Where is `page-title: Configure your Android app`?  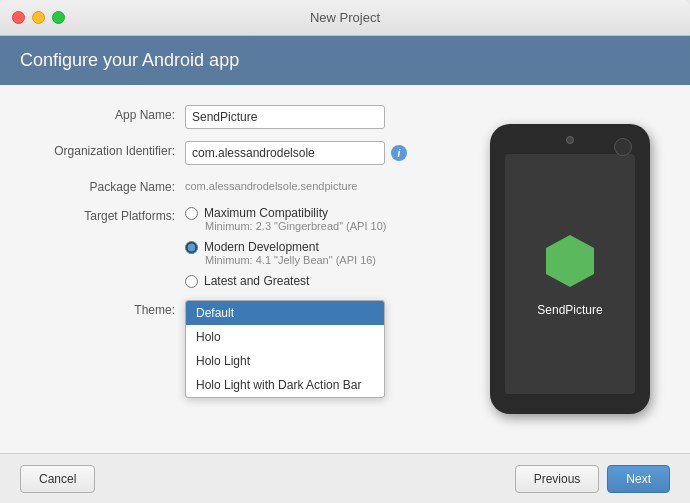
page-title: Configure your Android app is located at coordinates (345, 60).